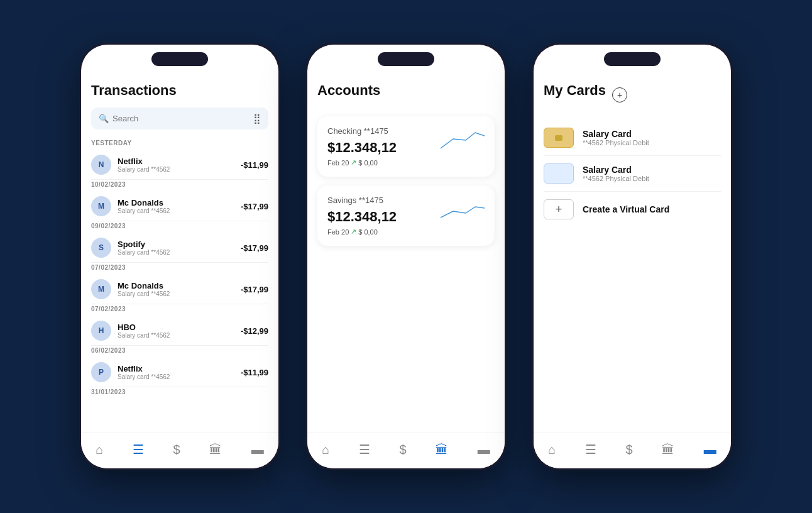 This screenshot has width=812, height=513. I want to click on search-icon: 🔍, so click(104, 118).